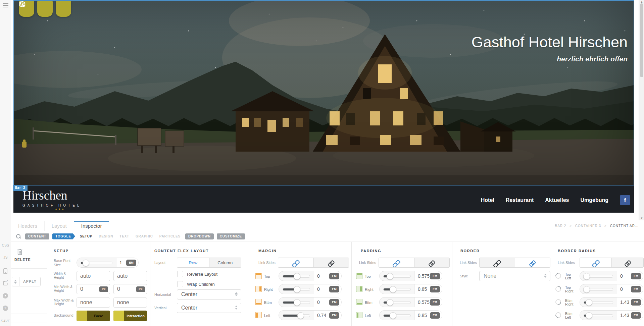  I want to click on chevron-down-circle-icon: ▾, so click(5, 296).